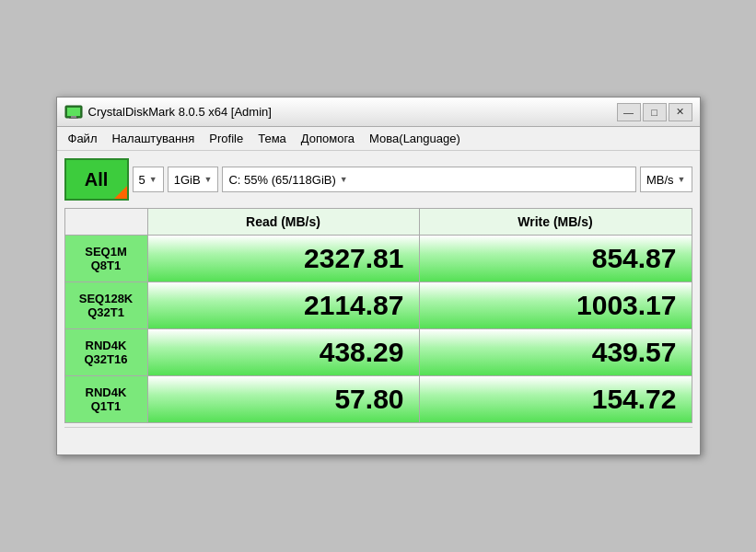 The image size is (756, 552). I want to click on drive-value: C: 55% (65/118GiB), so click(282, 180).